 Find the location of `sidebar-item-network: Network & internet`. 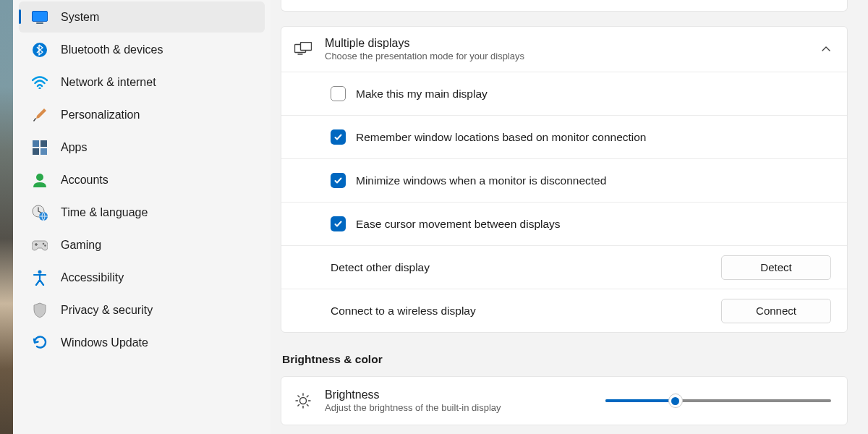

sidebar-item-network: Network & internet is located at coordinates (142, 82).